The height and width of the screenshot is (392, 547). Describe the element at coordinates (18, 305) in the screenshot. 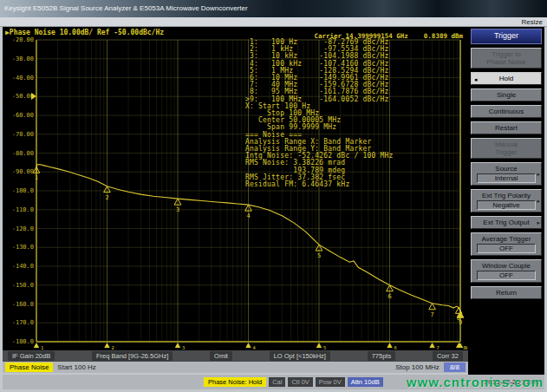

I see `y-axis-tick-label: -160.0` at that location.